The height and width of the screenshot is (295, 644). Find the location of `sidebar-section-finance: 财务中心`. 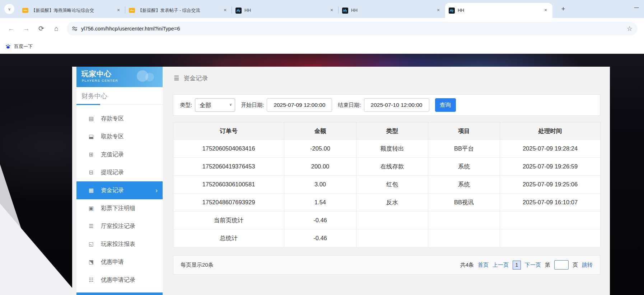

sidebar-section-finance: 财务中心 is located at coordinates (120, 96).